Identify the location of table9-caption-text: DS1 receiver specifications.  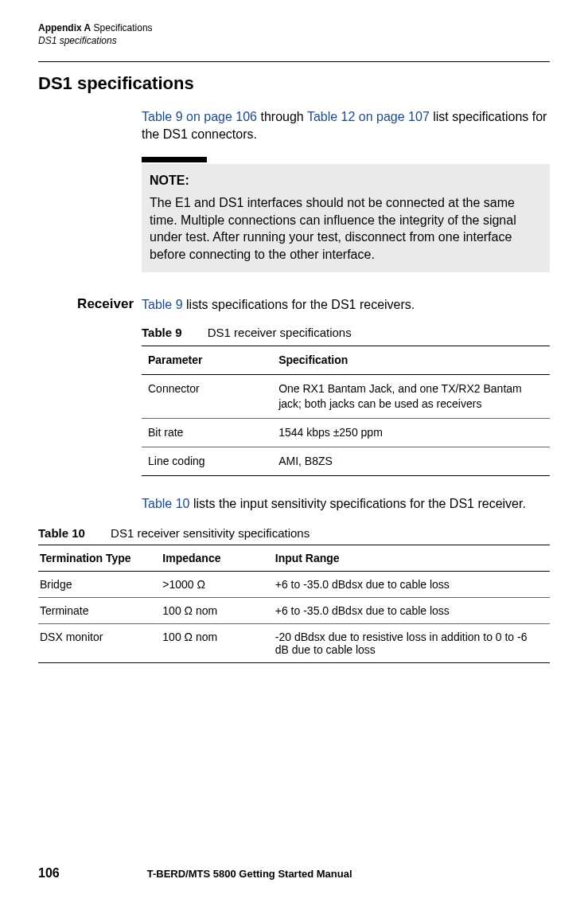
(280, 333).